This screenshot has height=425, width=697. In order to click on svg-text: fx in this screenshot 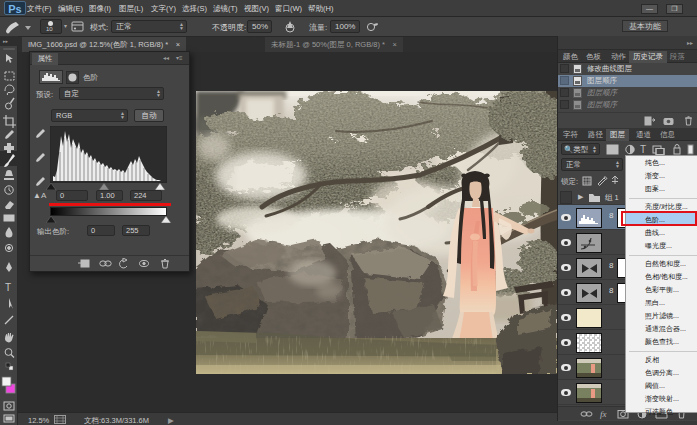, I will do `click(604, 414)`.